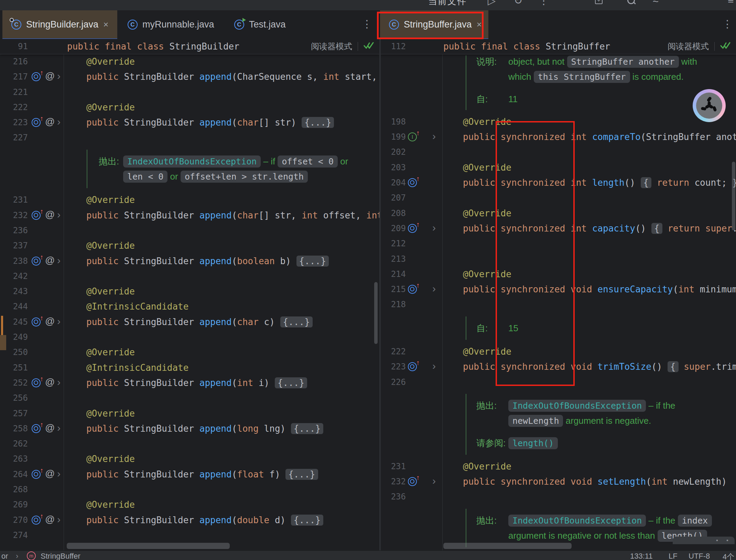  I want to click on code-line-258: 258@›public StringBuilder append(long ln…, so click(190, 429).